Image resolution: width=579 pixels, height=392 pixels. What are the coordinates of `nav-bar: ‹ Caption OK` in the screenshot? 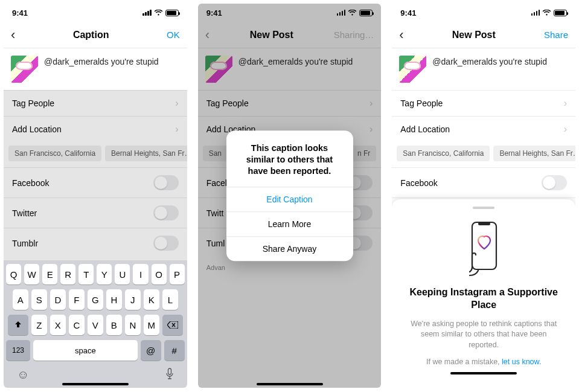 It's located at (95, 35).